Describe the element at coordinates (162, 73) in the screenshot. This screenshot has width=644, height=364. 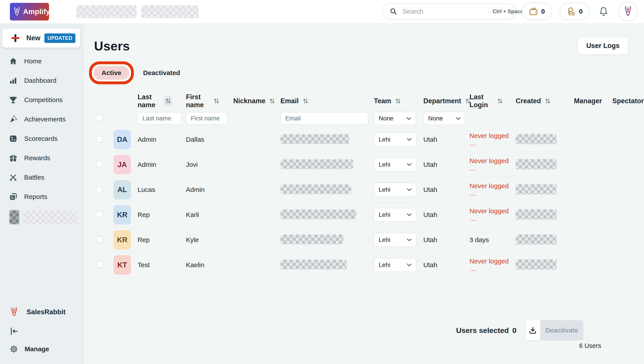
I see `tab-deactivated: Deactivated` at that location.